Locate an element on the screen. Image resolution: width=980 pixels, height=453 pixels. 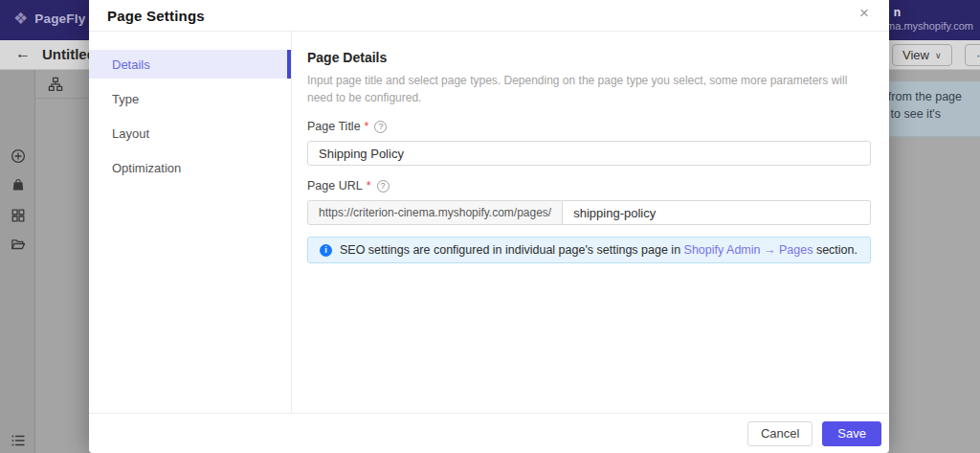
nav-item-type: Type is located at coordinates (189, 99).